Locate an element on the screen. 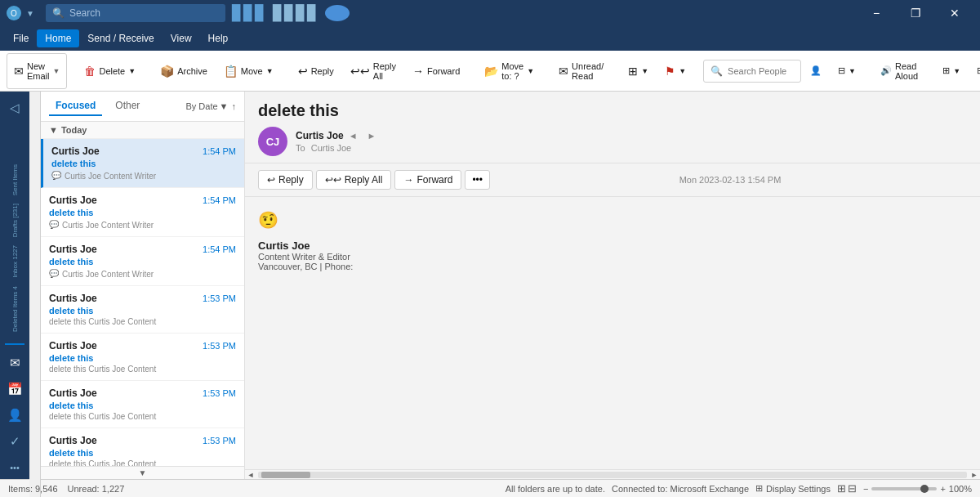  mail-item-5: Curtis Joe 1:53 PM delete this delete th… is located at coordinates (142, 405).